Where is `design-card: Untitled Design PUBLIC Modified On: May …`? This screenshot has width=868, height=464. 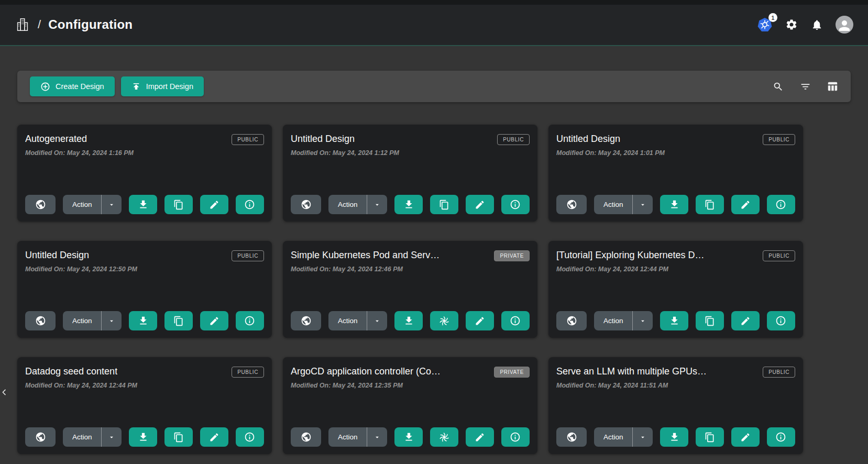 design-card: Untitled Design PUBLIC Modified On: May … is located at coordinates (410, 173).